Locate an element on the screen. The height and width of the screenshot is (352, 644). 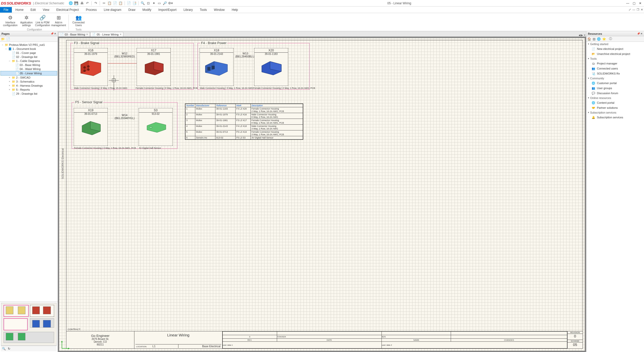
res-item-discussion-forum: 💬Discussion forum is located at coordinates (615, 93).